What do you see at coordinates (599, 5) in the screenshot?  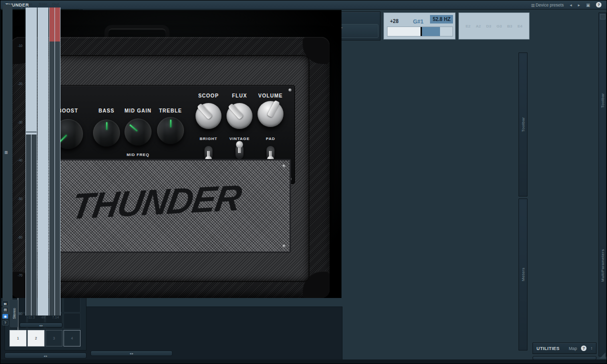 I see `device-help-icon: ?` at bounding box center [599, 5].